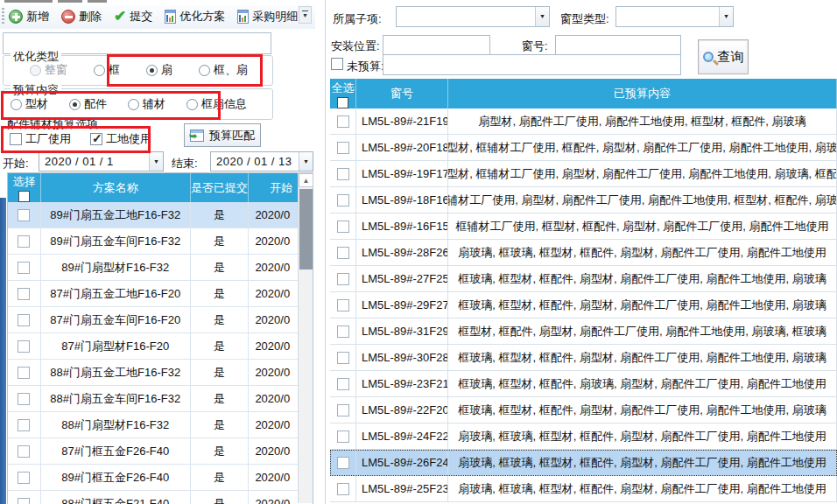  What do you see at coordinates (262, 161) in the screenshot?
I see `end-date-picker: 2020 / 01 / 13 ▼` at bounding box center [262, 161].